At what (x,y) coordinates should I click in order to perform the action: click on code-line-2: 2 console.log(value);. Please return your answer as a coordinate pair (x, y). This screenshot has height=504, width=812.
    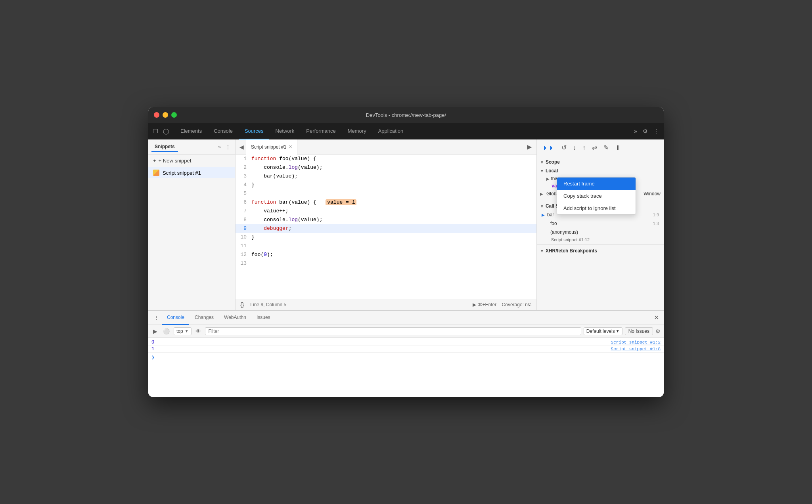
    Looking at the image, I should click on (386, 168).